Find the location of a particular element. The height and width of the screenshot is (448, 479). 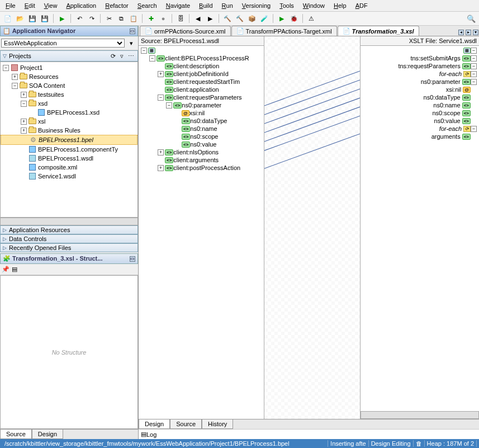

source-node: <> client:description is located at coordinates (201, 66).